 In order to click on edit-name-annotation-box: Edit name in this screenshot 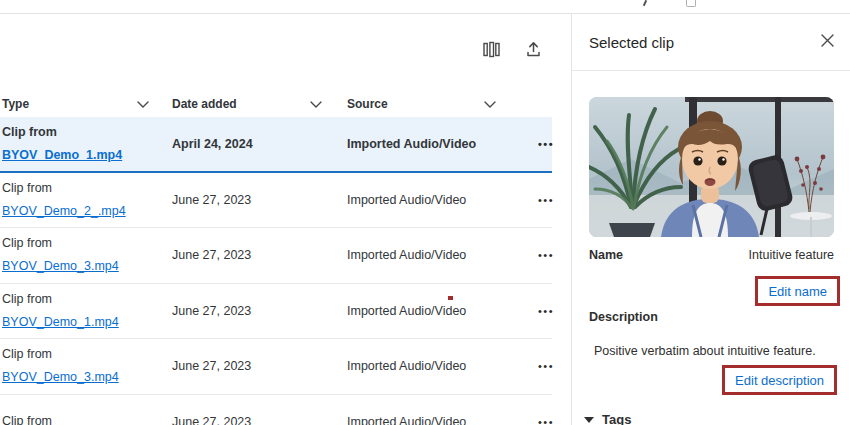, I will do `click(798, 291)`.